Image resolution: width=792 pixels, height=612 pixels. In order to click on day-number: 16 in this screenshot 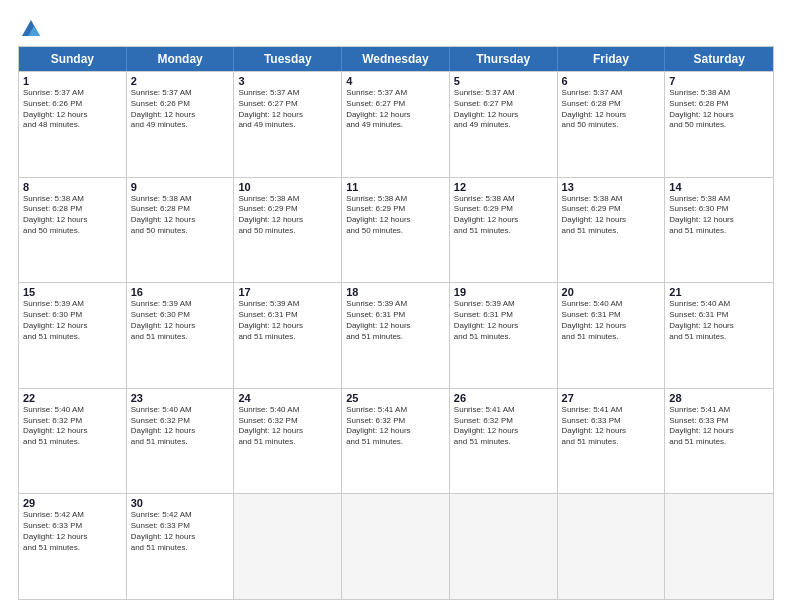, I will do `click(180, 292)`.